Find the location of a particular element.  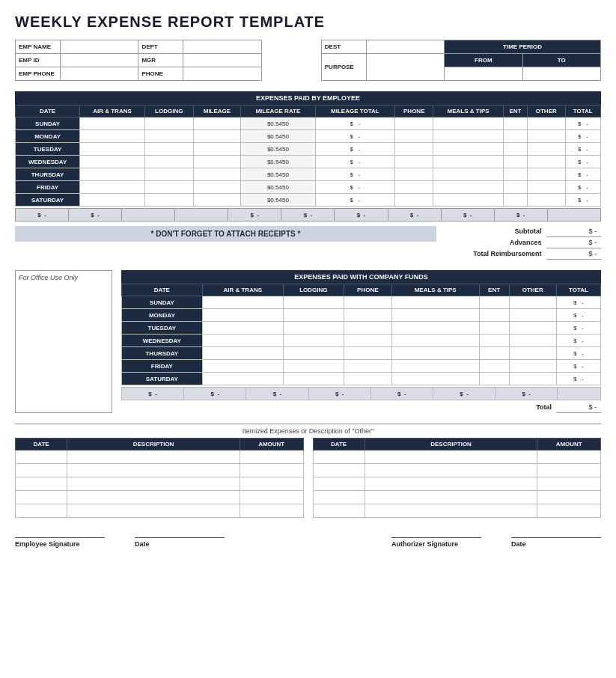

table-row: MONDAY$ - is located at coordinates (362, 316).